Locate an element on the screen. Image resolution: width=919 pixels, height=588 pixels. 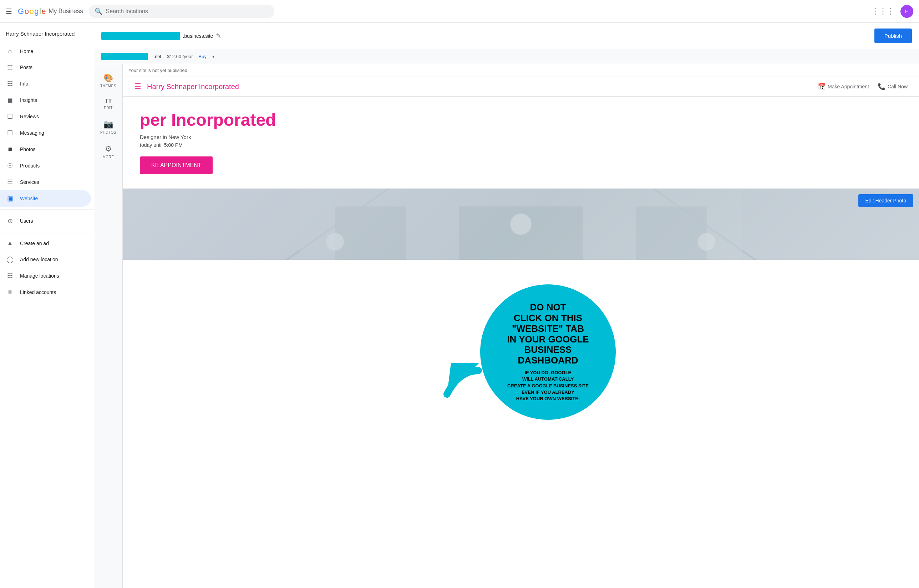
nav-products-label: Products is located at coordinates (30, 166).